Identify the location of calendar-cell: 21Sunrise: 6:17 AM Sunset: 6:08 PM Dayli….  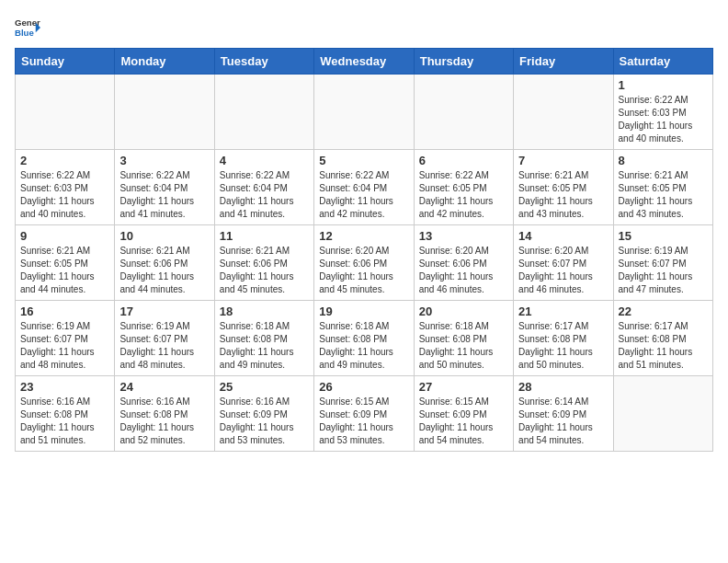
(563, 339).